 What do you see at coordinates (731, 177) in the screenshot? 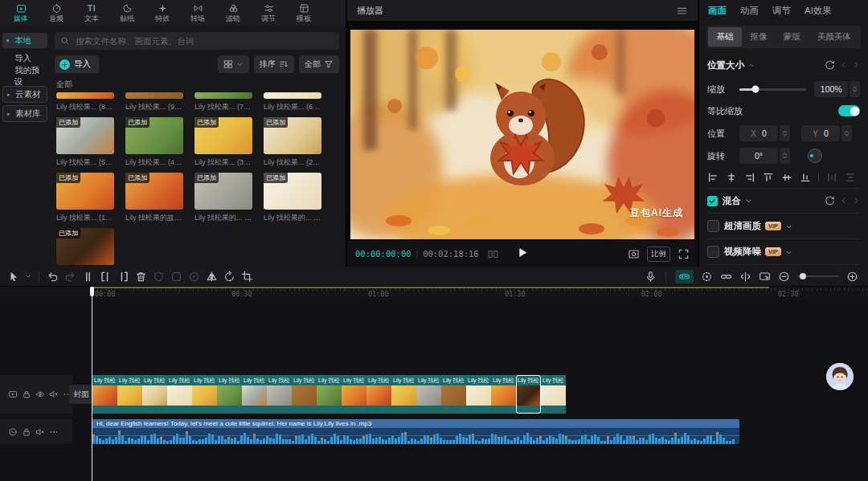
I see `align-center-h-button` at bounding box center [731, 177].